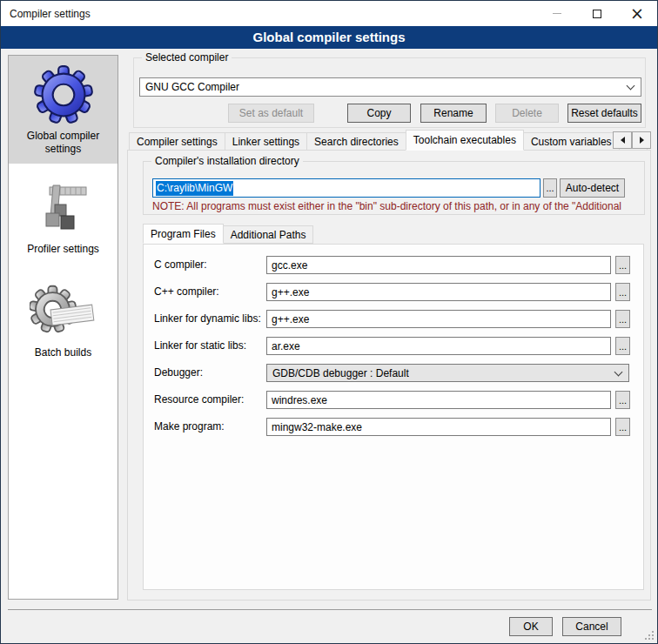 The width and height of the screenshot is (658, 644). Describe the element at coordinates (186, 57) in the screenshot. I see `selected-compiler-group-label: Selected compiler` at that location.